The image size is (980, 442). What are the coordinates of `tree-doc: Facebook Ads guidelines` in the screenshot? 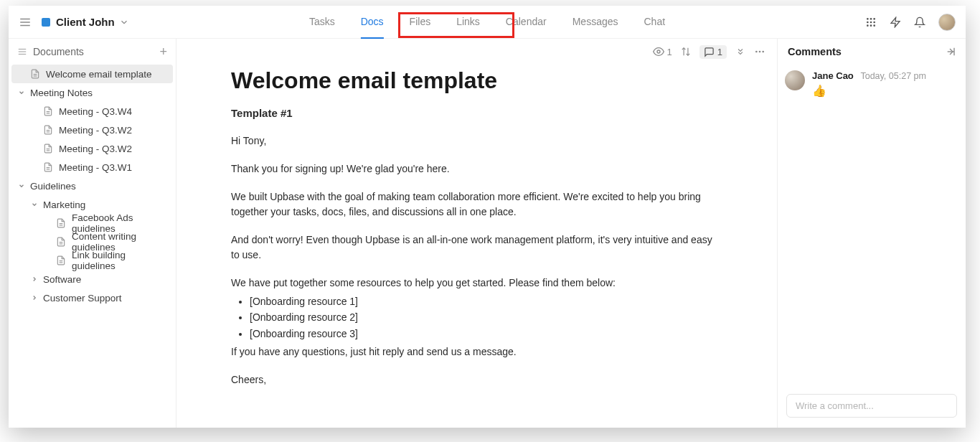 It's located at (92, 223).